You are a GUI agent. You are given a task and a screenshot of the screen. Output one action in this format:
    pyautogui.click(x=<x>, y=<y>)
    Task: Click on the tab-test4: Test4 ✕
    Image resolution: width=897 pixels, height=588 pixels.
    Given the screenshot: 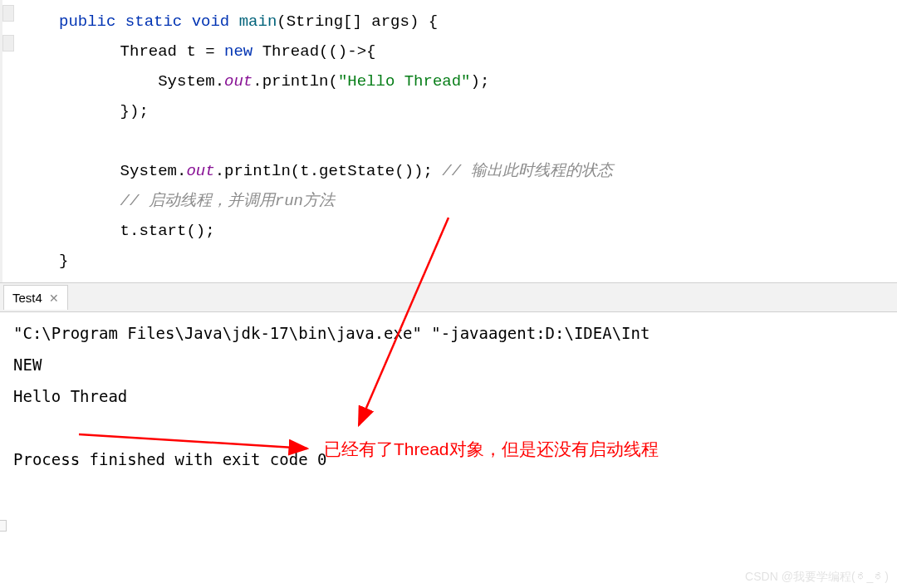 What is the action you would take?
    pyautogui.click(x=36, y=297)
    